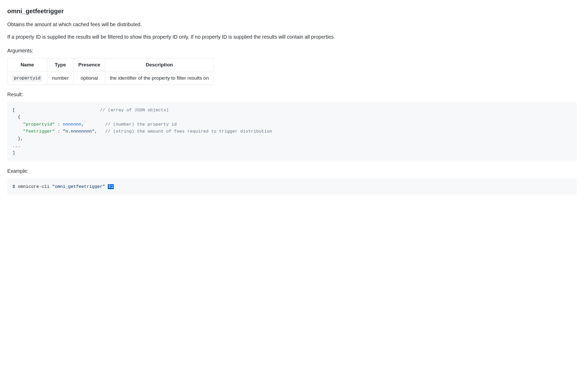  What do you see at coordinates (111, 78) in the screenshot?
I see `table-row: propertyid number optional the identifie…` at bounding box center [111, 78].